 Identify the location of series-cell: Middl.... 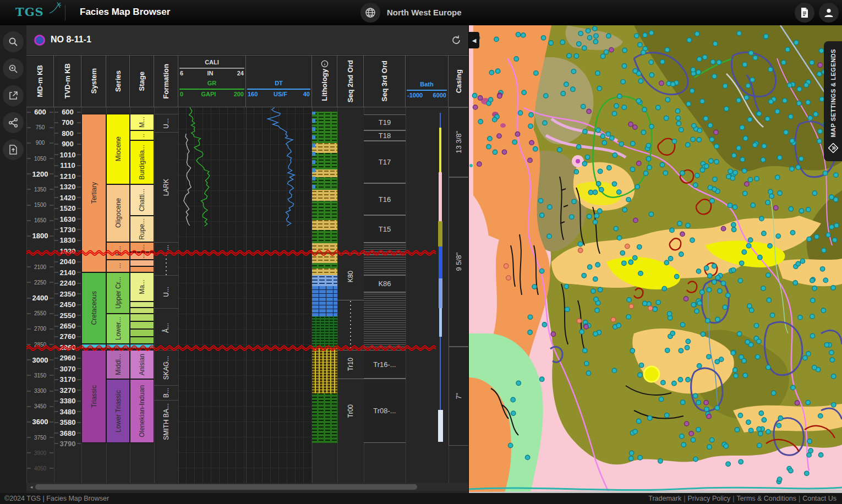
(118, 364).